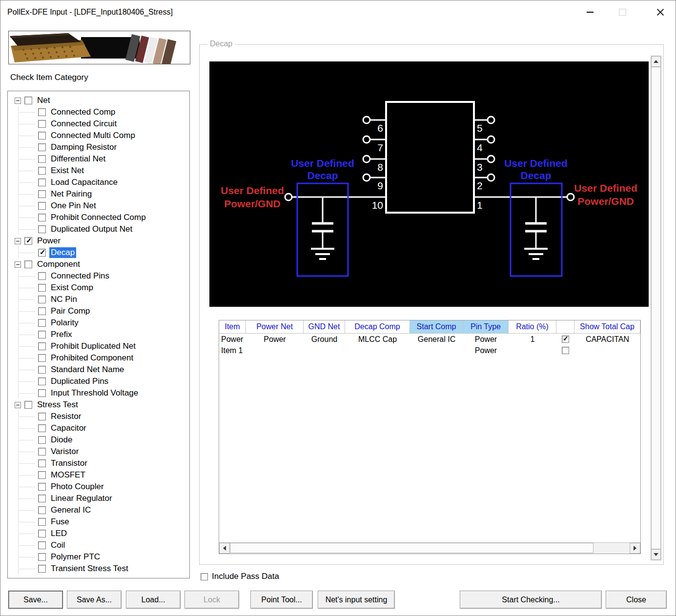 This screenshot has height=616, width=676. Describe the element at coordinates (99, 147) in the screenshot. I see `tree-item-damping-resistor: Damping Resistor` at that location.